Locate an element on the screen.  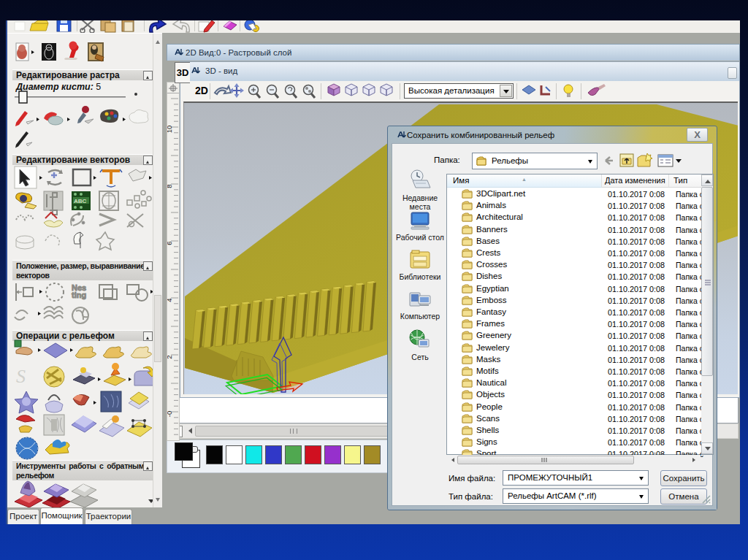
svg-text: 8 is located at coordinates (170, 185).